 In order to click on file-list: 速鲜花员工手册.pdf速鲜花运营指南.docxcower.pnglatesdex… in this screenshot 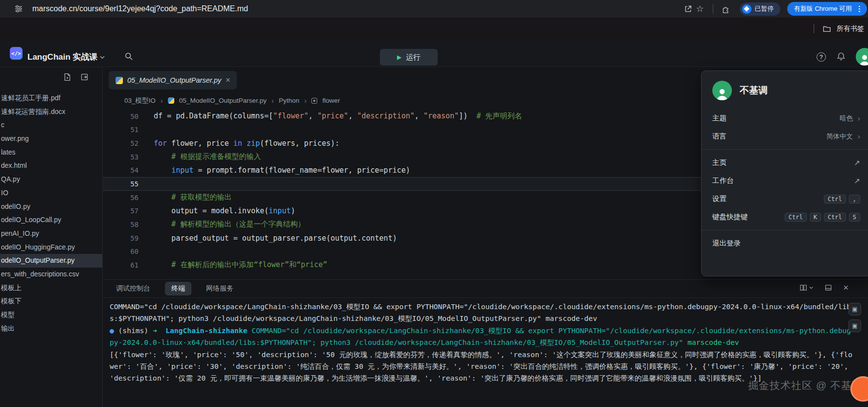, I will do `click(51, 213)`.